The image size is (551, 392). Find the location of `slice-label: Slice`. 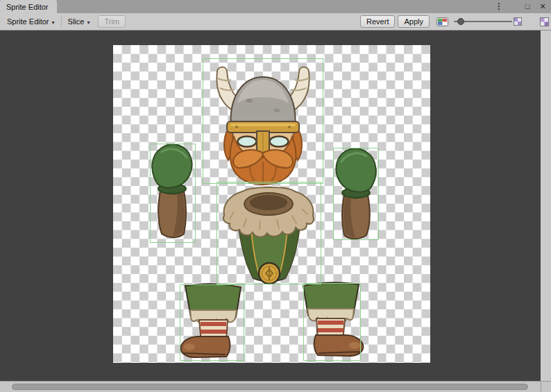

slice-label: Slice is located at coordinates (76, 22).